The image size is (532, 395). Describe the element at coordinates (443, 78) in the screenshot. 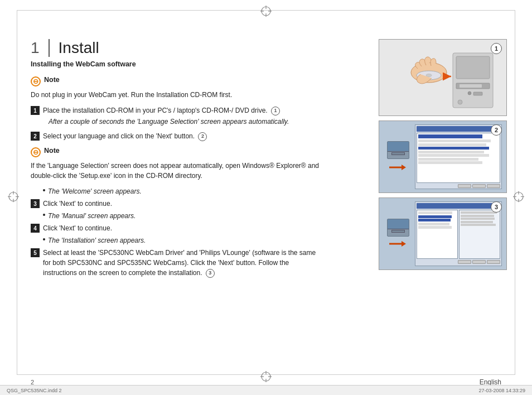

I see `cd-illustration` at that location.